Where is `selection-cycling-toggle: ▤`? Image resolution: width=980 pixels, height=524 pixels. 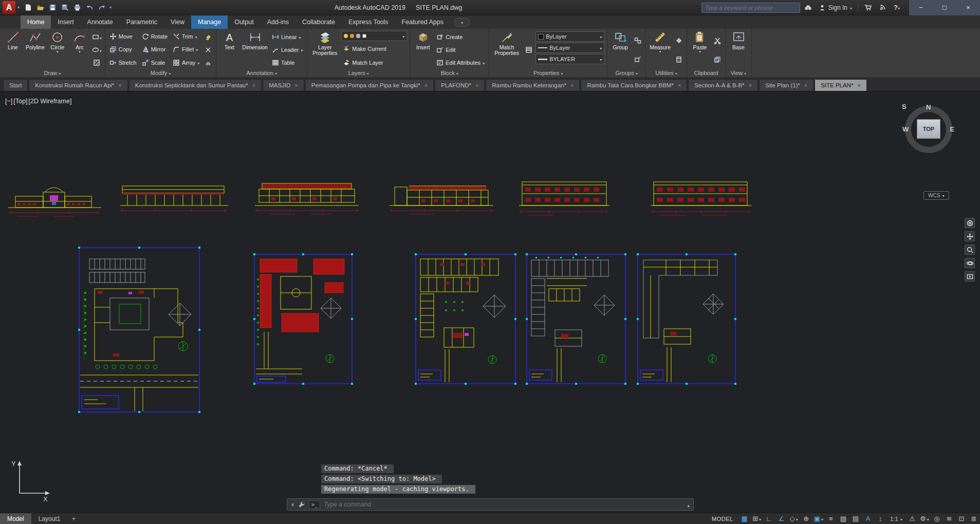
selection-cycling-toggle: ▤ is located at coordinates (856, 519).